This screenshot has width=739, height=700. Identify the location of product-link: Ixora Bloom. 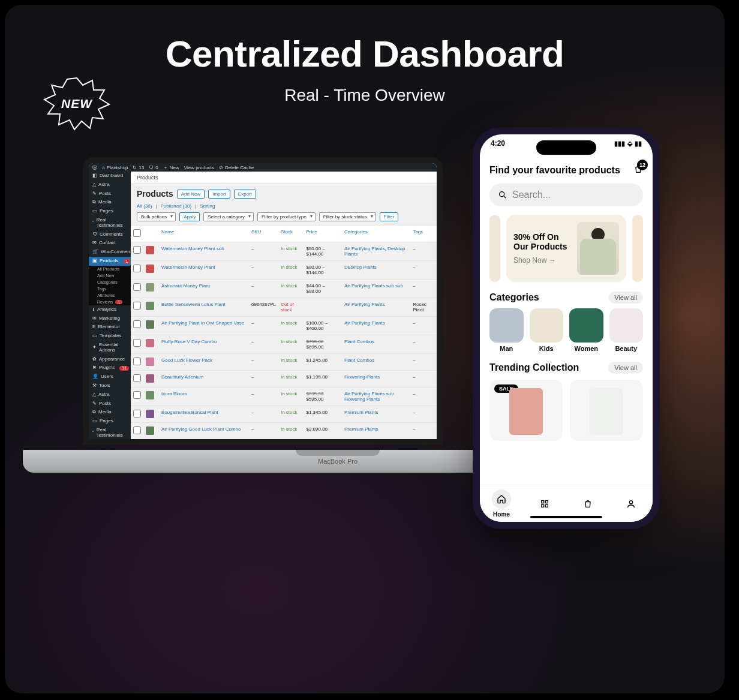
(174, 393).